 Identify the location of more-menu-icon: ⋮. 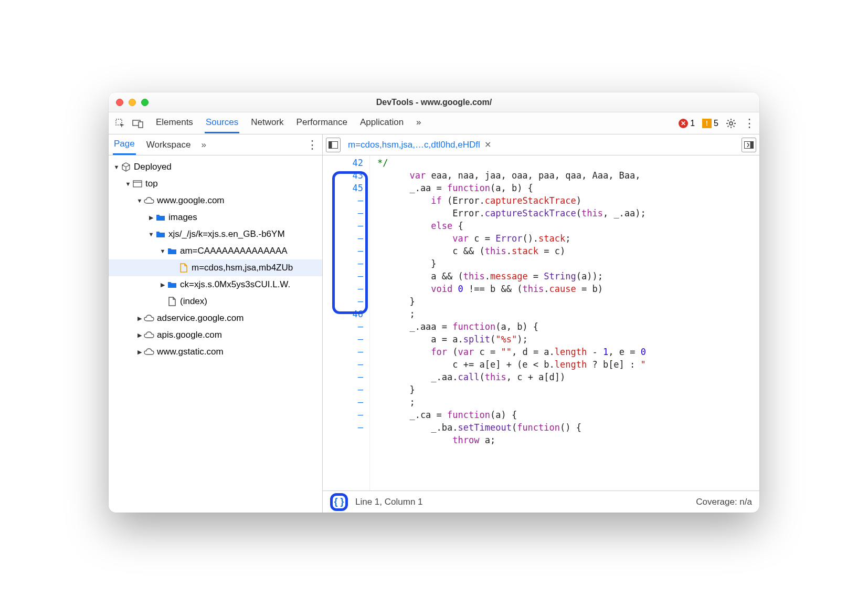
(749, 123).